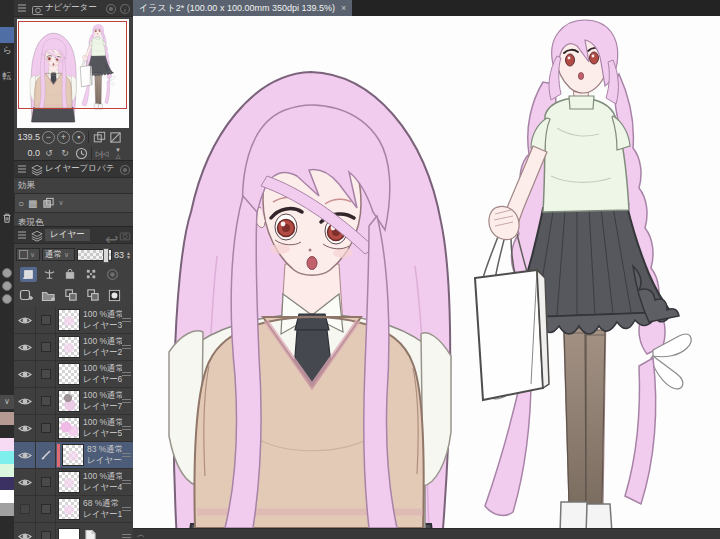 The width and height of the screenshot is (720, 539). Describe the element at coordinates (72, 65) in the screenshot. I see `navigator-view-frame` at that location.